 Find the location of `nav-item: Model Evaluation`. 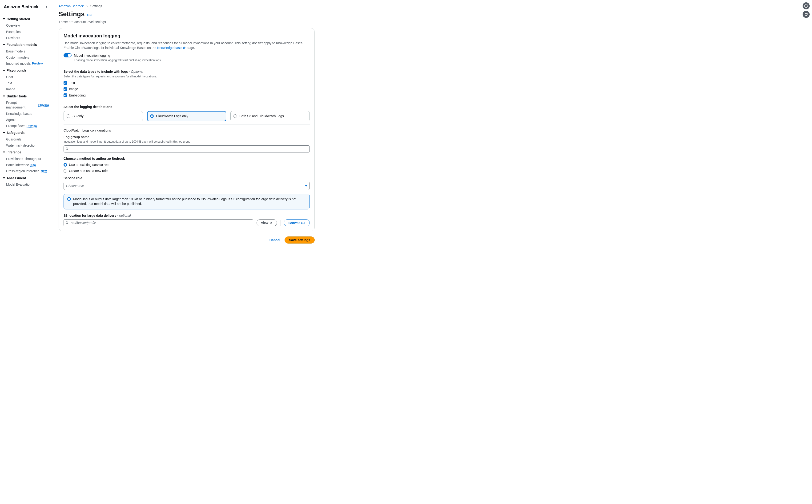

nav-item: Model Evaluation is located at coordinates (26, 185).